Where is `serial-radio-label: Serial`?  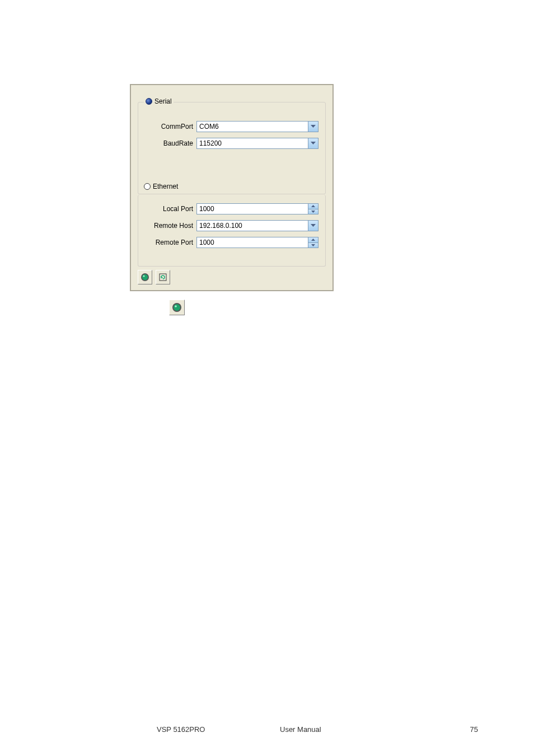
serial-radio-label: Serial is located at coordinates (159, 101).